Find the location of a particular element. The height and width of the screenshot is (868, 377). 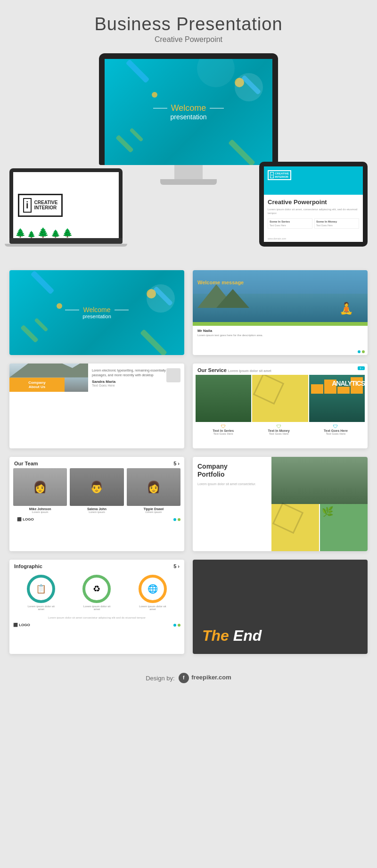

slide-tag-service: 3 › is located at coordinates (361, 368).